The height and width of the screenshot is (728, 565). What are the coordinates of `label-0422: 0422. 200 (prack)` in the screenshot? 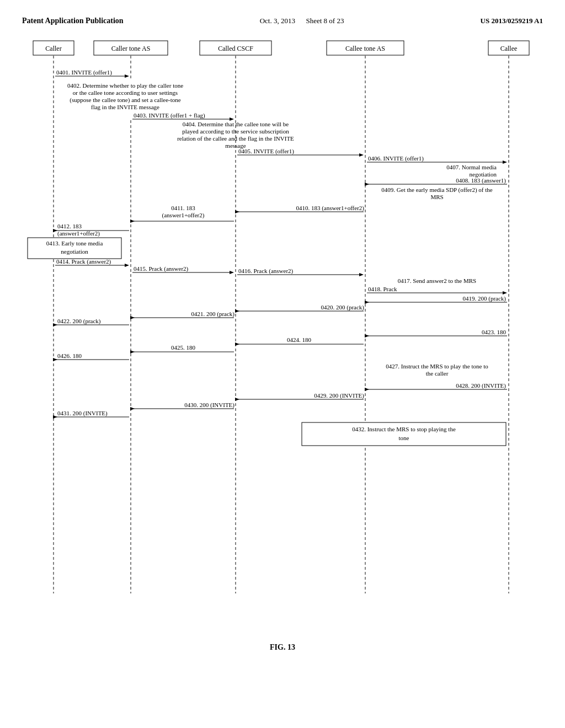 It's located at (79, 321).